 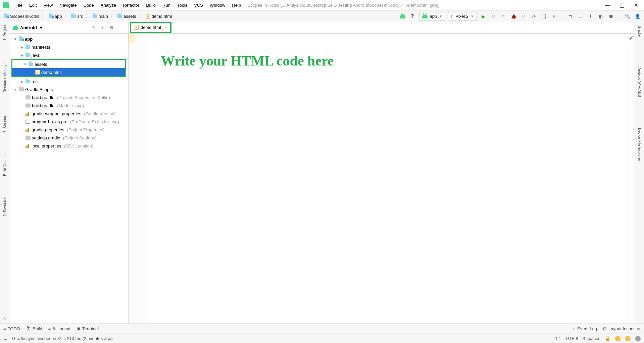 What do you see at coordinates (640, 144) in the screenshot?
I see `right-tool-device-file-explorer: Device File Explorer` at bounding box center [640, 144].